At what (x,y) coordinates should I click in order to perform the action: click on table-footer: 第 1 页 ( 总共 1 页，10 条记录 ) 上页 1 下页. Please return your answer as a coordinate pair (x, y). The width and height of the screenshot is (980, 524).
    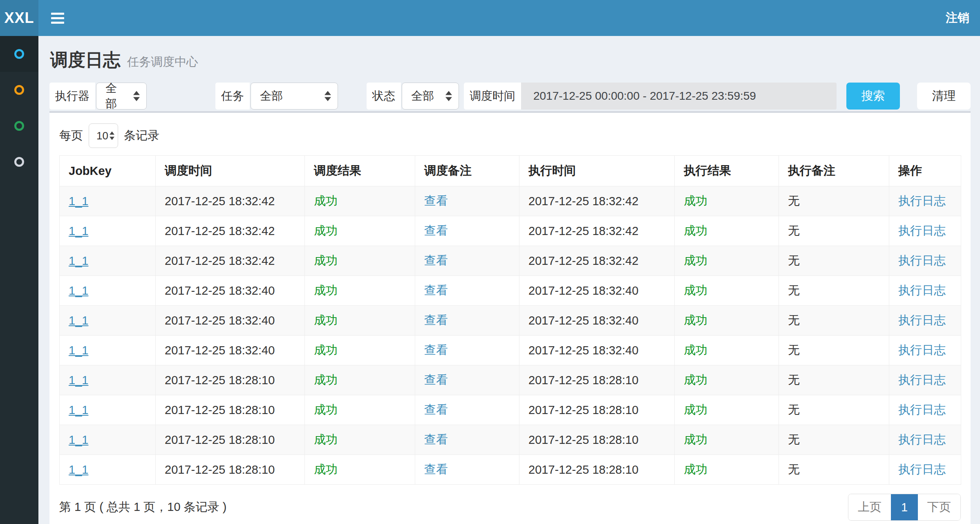
    Looking at the image, I should click on (510, 507).